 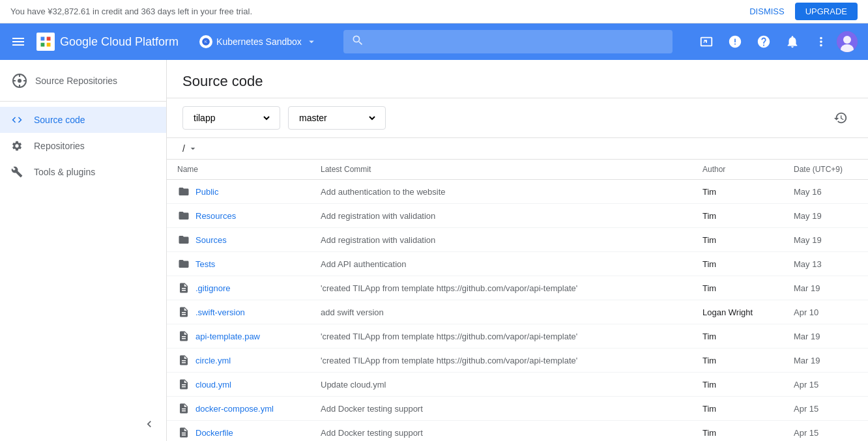 What do you see at coordinates (239, 433) in the screenshot?
I see `file-name-cell: Dockerfile` at bounding box center [239, 433].